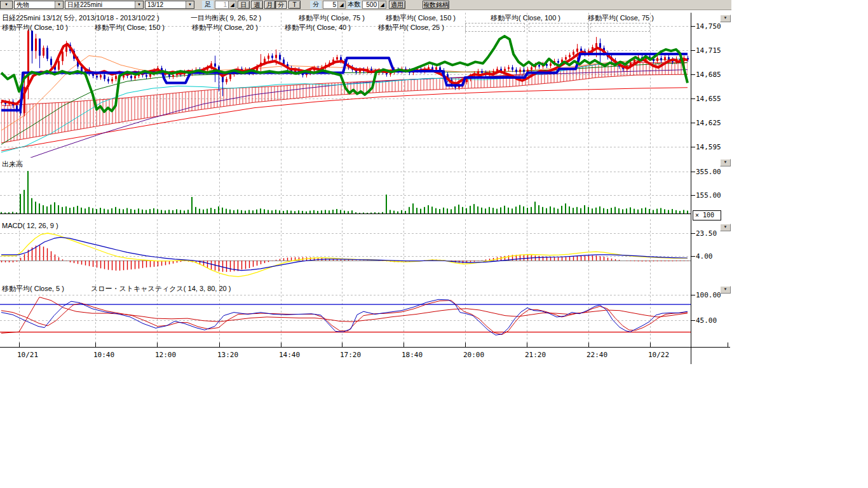 The image size is (868, 488). Describe the element at coordinates (85, 5) in the screenshot. I see `symbol-select-value: 日経225mini` at that location.